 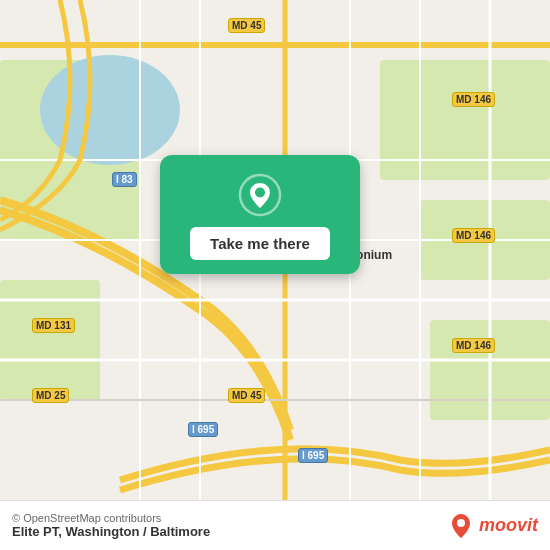 I want to click on app-name-text: Elite PT, Washington / Baltimore, so click(x=230, y=532).